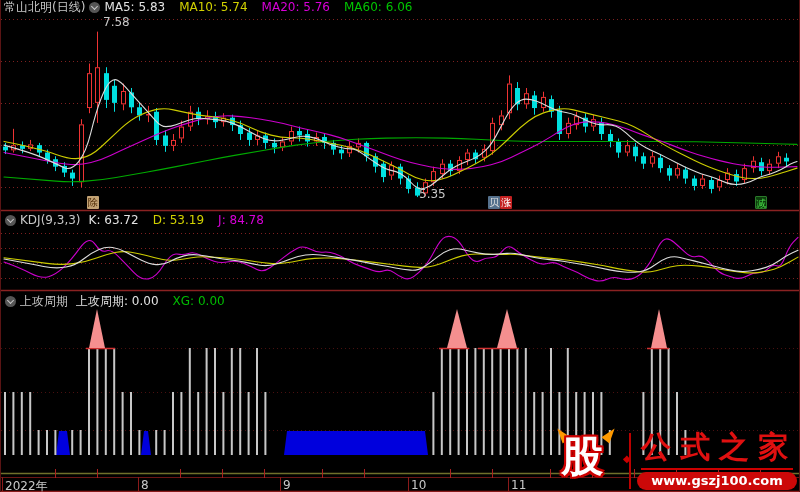 Image resolution: width=800 pixels, height=492 pixels. Describe the element at coordinates (118, 301) in the screenshot. I see `sub-indicator-value: 上攻周期: 0.00` at that location.